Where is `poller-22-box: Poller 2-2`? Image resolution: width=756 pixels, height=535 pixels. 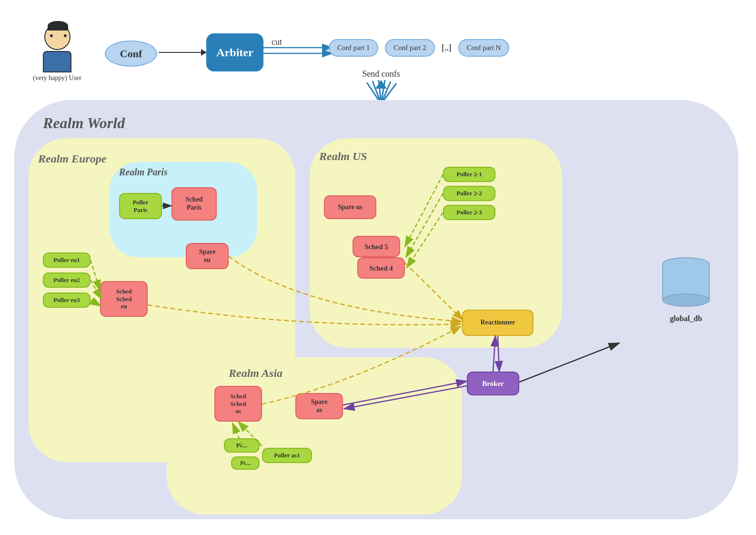 poller-22-box: Poller 2-2 is located at coordinates (469, 193).